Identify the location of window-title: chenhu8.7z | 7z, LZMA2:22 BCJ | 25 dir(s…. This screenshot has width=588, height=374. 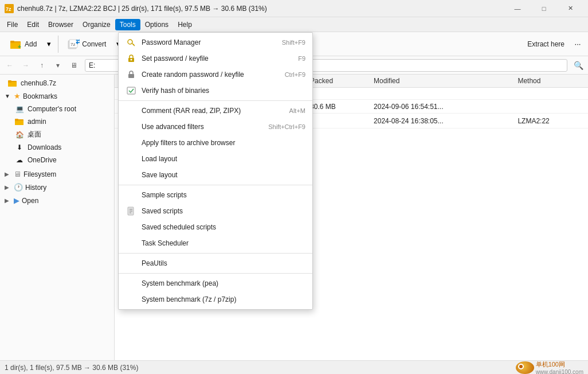
(261, 9).